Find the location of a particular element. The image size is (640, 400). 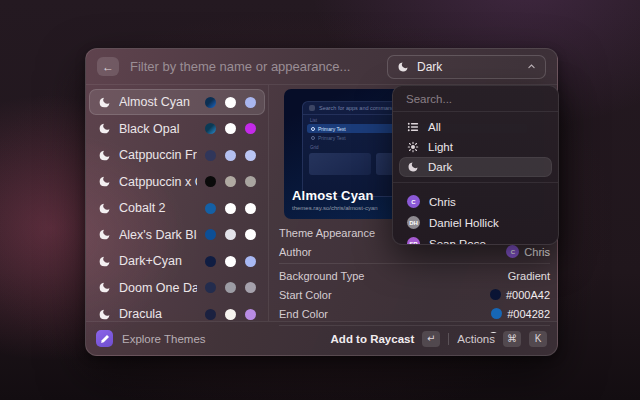

theme-name: Catppuccin Frappe is located at coordinates (158, 155).